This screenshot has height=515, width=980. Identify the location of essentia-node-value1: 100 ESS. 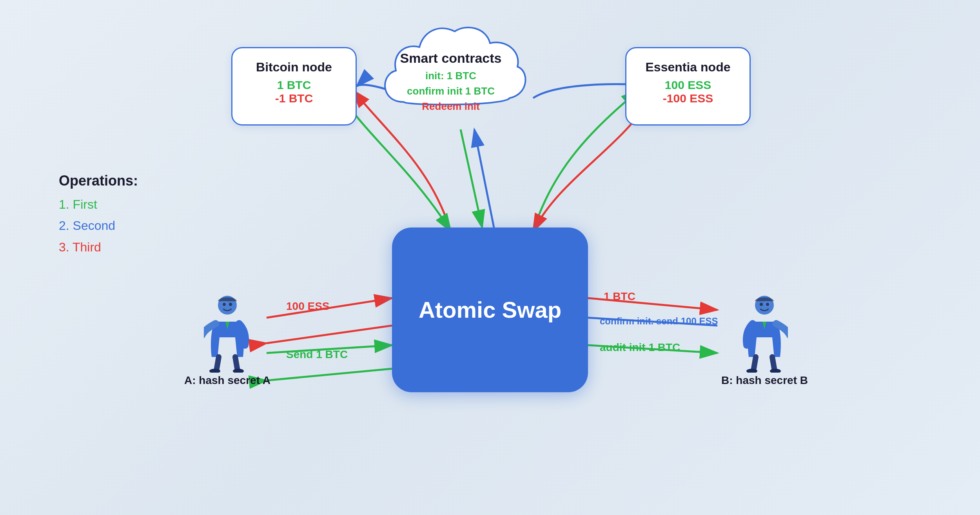
(688, 85).